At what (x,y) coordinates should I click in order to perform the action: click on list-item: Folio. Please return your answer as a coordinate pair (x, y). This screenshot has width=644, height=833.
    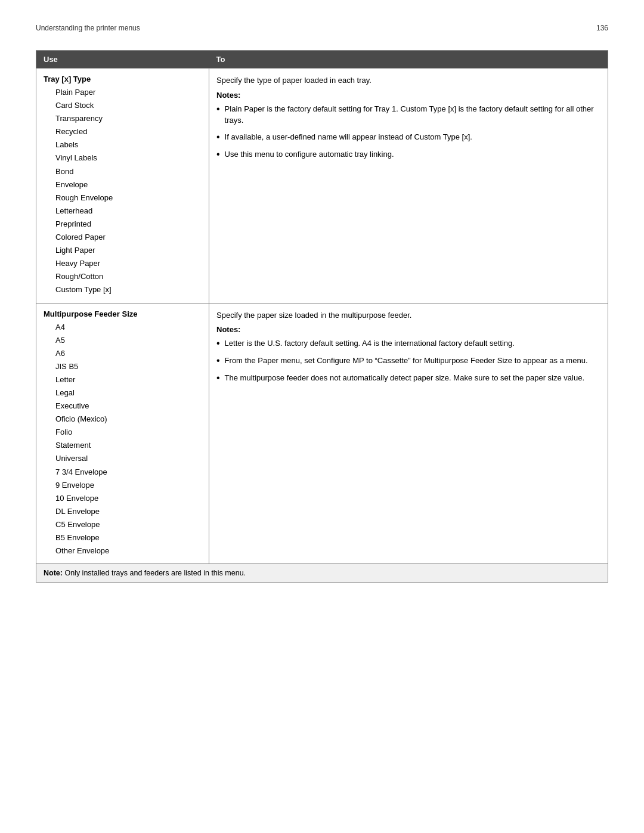
    Looking at the image, I should click on (123, 432).